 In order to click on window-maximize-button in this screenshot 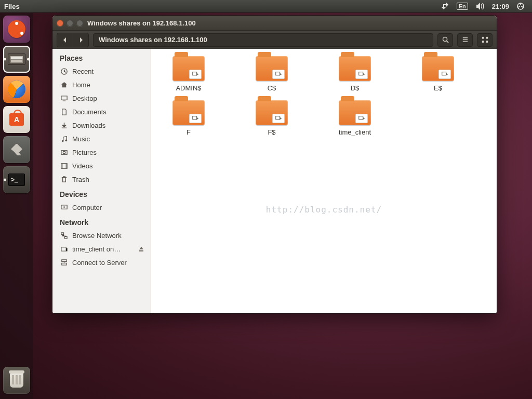, I will do `click(80, 23)`.